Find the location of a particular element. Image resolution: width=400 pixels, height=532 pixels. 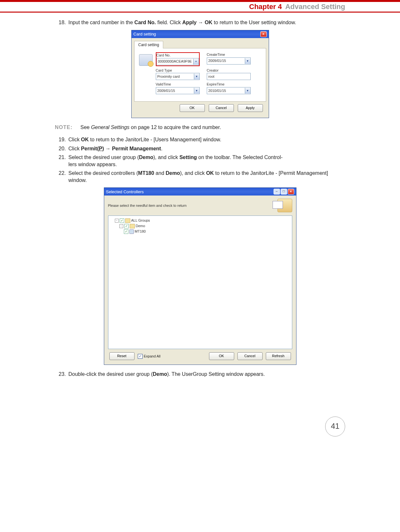

tree-node-mt180: ✓ MT180 is located at coordinates (207, 232).